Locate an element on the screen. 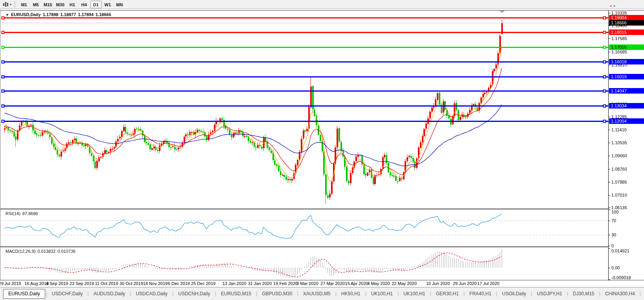 Image resolution: width=644 pixels, height=300 pixels. chart-tool-dropdown-icon: ▾ is located at coordinates (11, 5).